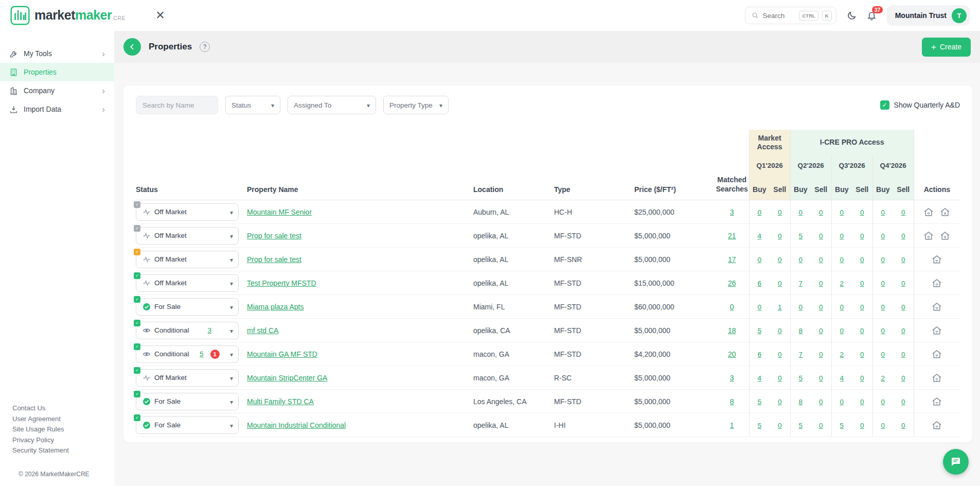 The image size is (980, 486). What do you see at coordinates (732, 283) in the screenshot?
I see `matched-searches-link: 26` at bounding box center [732, 283].